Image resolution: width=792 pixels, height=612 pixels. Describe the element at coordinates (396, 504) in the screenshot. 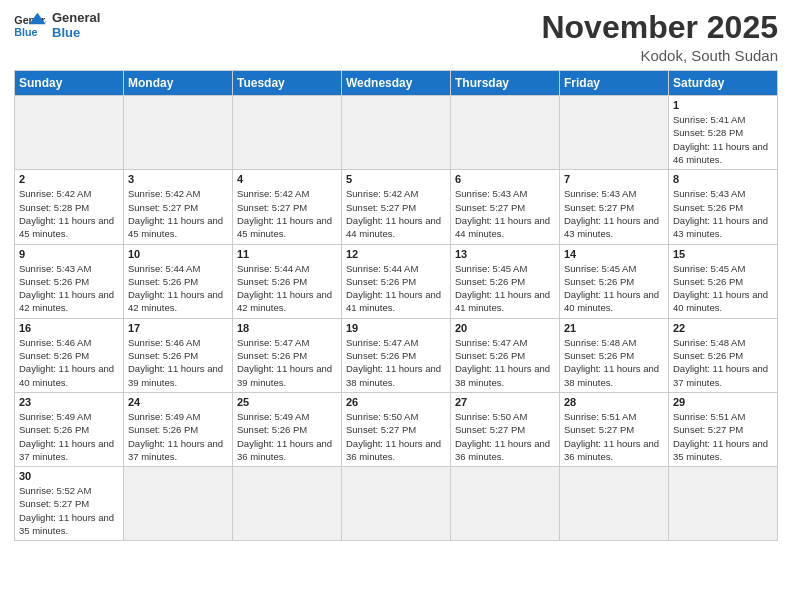

I see `week-row-6: 30Sunrise: 5:52 AM Sunset: 5:27 PM Dayli…` at that location.